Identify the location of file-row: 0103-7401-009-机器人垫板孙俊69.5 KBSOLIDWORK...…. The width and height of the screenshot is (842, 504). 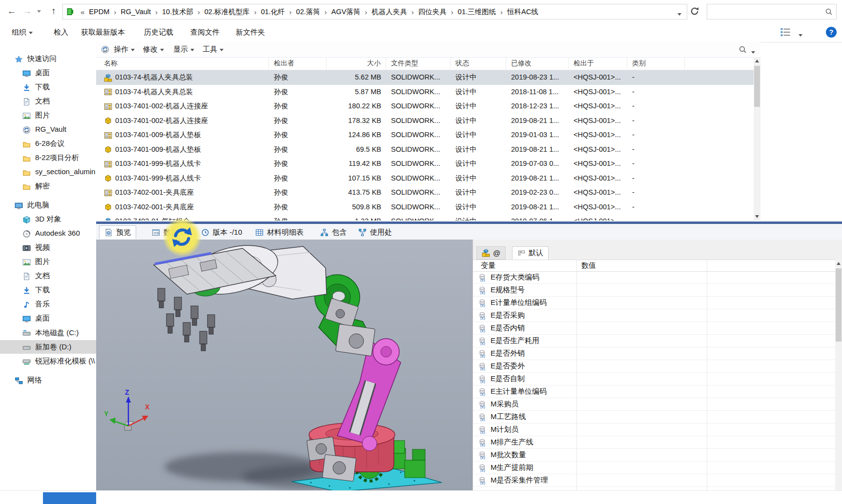
(425, 150).